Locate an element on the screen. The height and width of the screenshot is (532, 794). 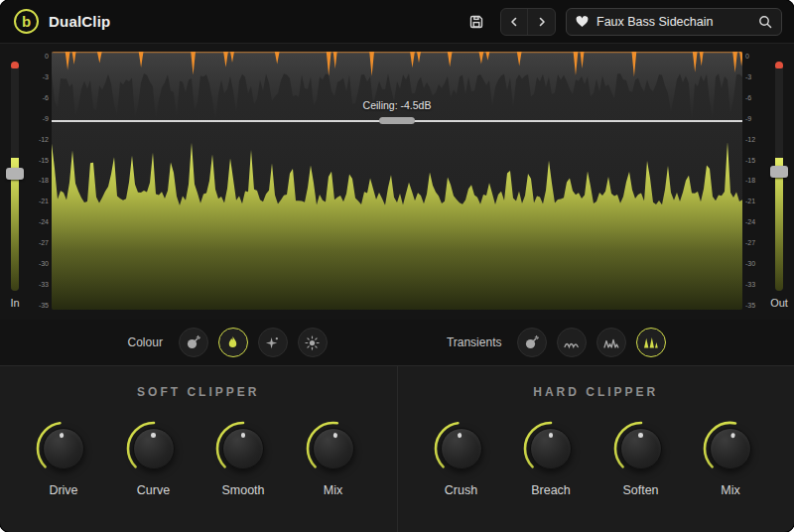
spark-icon is located at coordinates (272, 343).